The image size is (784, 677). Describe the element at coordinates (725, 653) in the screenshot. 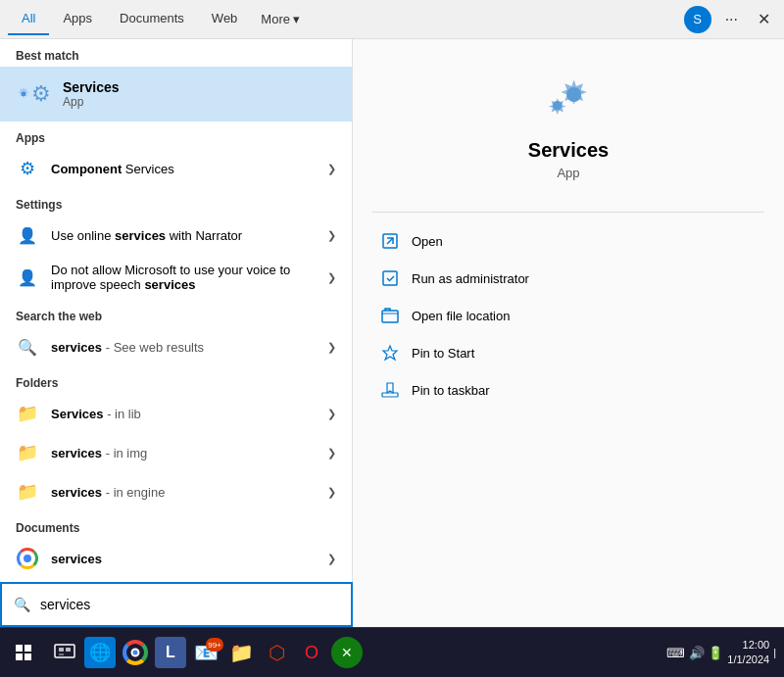

I see `system-tray: ⌨ 🔊 🔋 12:00 1/1/2024 |` at that location.